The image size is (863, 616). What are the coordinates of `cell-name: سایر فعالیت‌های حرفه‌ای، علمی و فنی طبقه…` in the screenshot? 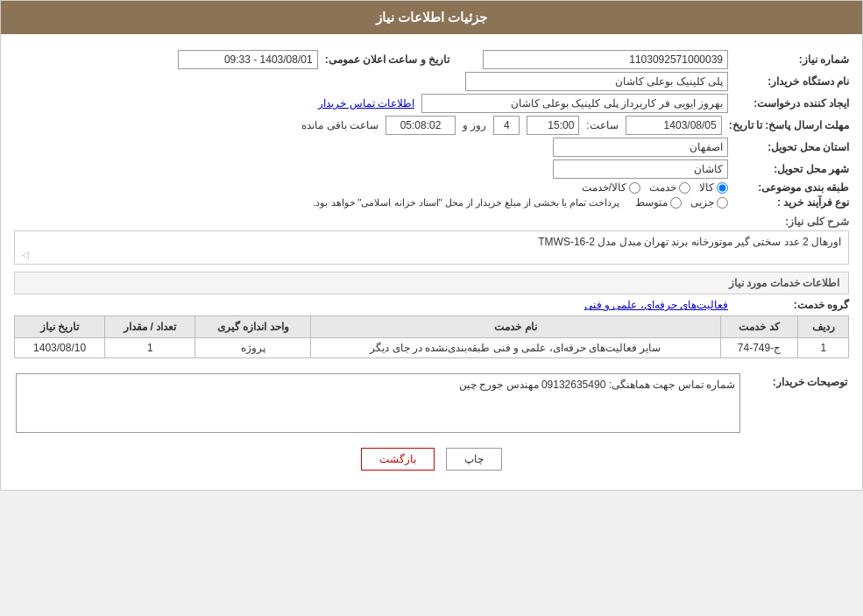 It's located at (515, 349).